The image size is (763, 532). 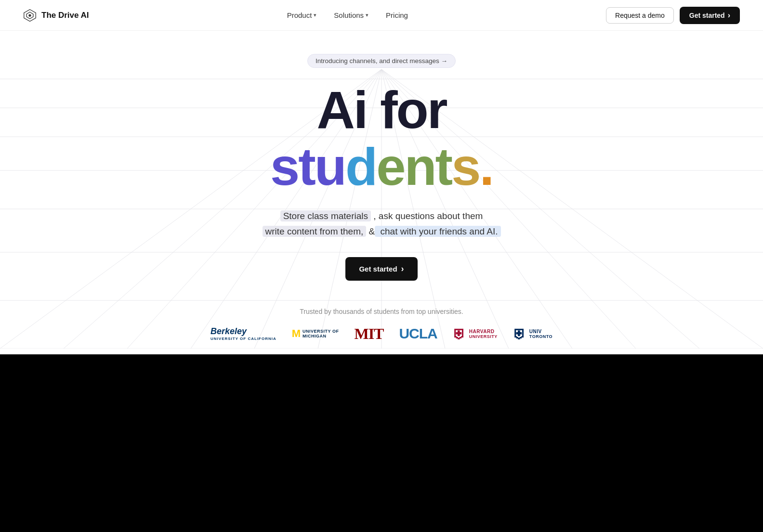 What do you see at coordinates (382, 311) in the screenshot?
I see `trusted-text: Trusted by thousands of students from to…` at bounding box center [382, 311].